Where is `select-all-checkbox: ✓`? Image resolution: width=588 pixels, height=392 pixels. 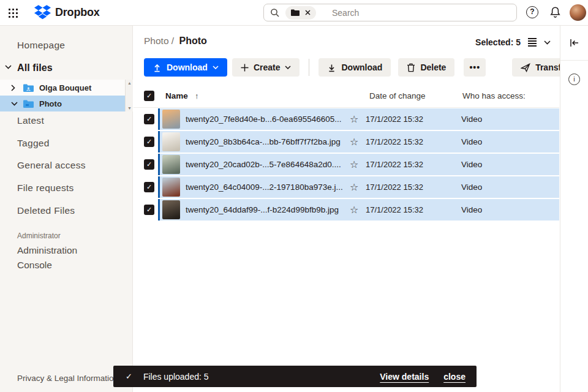 select-all-checkbox: ✓ is located at coordinates (149, 96).